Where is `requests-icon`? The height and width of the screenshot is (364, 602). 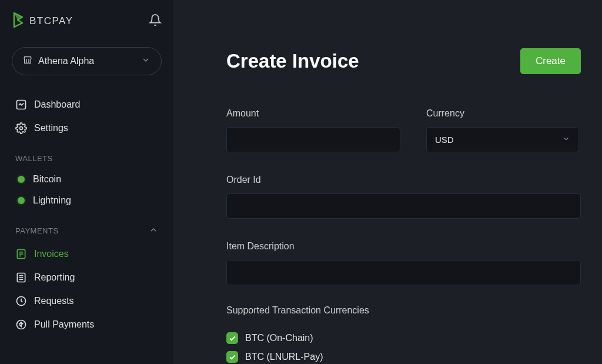
requests-icon is located at coordinates (21, 301).